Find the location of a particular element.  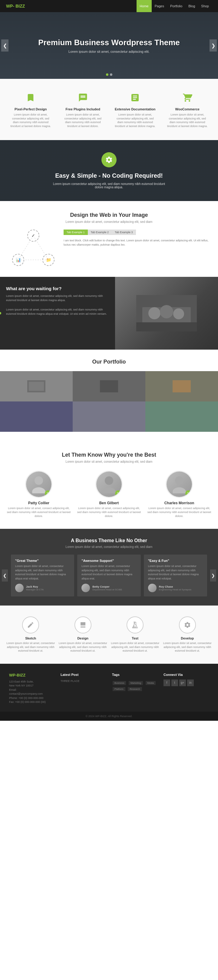

tab-content-text: I am text block. Click edit button to ch… is located at coordinates (136, 243).